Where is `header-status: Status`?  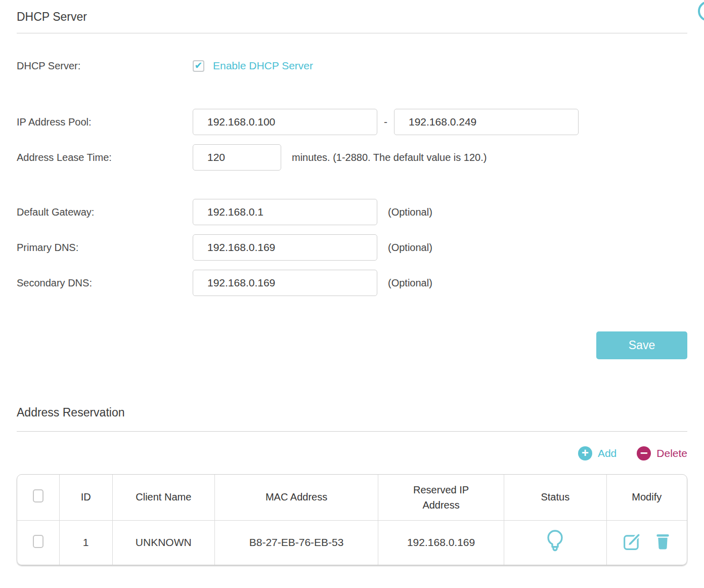 header-status: Status is located at coordinates (555, 497).